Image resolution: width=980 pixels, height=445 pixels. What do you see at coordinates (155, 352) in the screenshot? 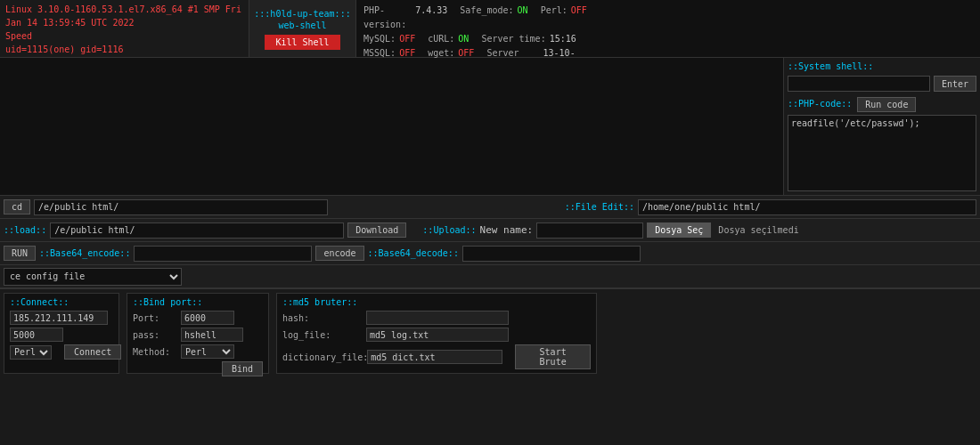
I see `bind-method-label: Method:` at bounding box center [155, 352].